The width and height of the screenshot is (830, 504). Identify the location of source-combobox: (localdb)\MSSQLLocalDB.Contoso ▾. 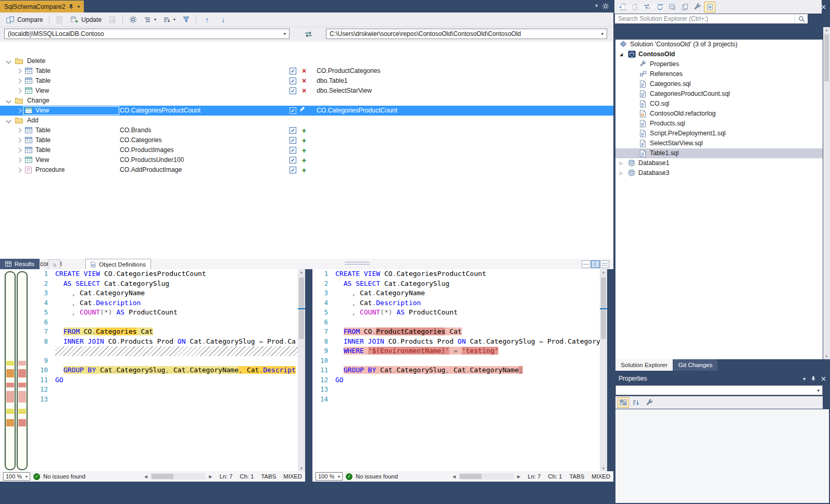
(147, 34).